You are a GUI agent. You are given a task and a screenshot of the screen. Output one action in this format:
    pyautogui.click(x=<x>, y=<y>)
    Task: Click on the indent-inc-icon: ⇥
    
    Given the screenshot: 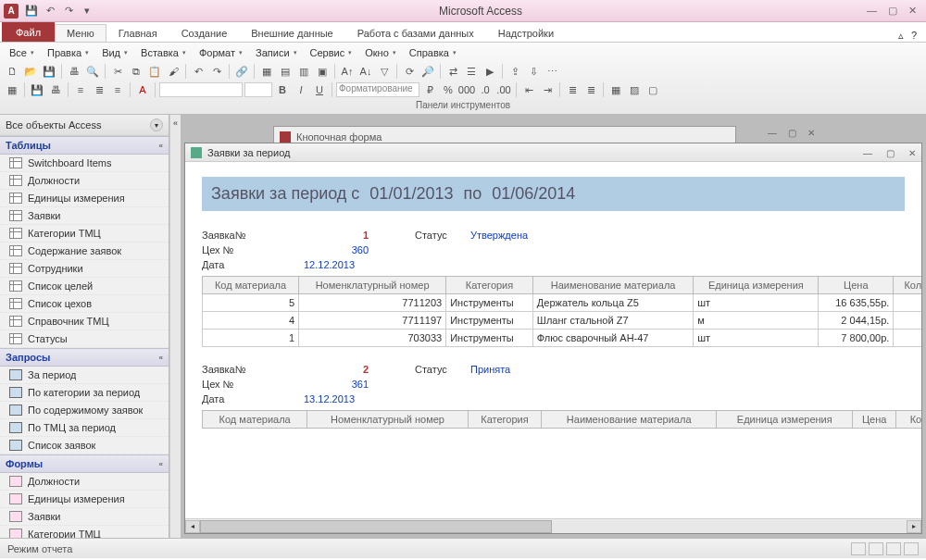 What is the action you would take?
    pyautogui.click(x=547, y=90)
    